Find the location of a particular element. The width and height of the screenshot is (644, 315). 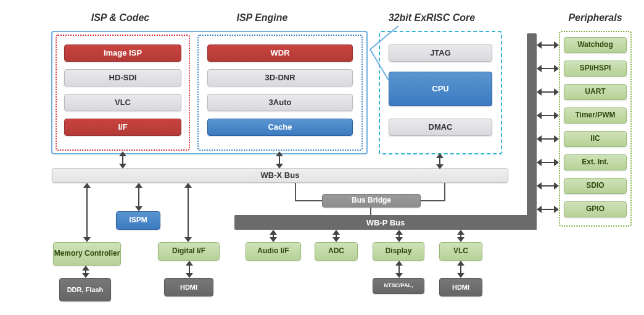

heading-peripherals: Peripherals is located at coordinates (595, 18).